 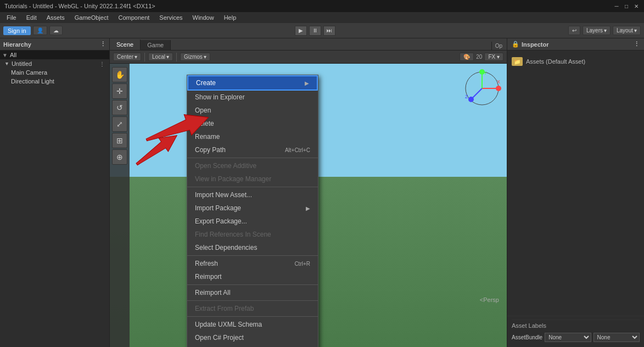 What do you see at coordinates (499, 82) in the screenshot?
I see `svg-text: X` at bounding box center [499, 82].